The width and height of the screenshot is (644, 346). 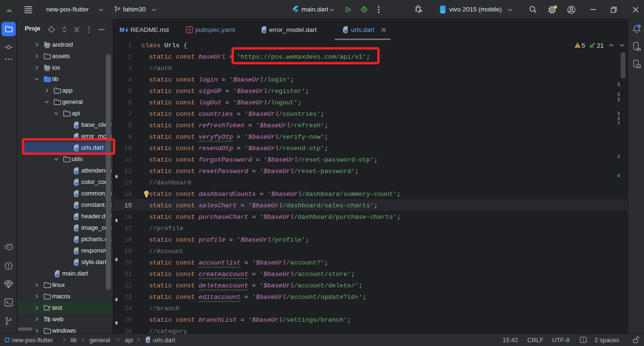 What do you see at coordinates (122, 30) in the screenshot?
I see `svg-text: M` at bounding box center [122, 30].